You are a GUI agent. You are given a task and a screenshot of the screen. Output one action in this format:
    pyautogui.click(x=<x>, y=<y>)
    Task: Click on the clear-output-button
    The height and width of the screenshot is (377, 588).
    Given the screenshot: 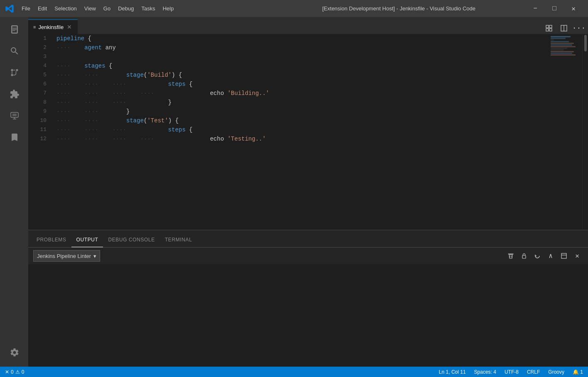 What is the action you would take?
    pyautogui.click(x=511, y=256)
    